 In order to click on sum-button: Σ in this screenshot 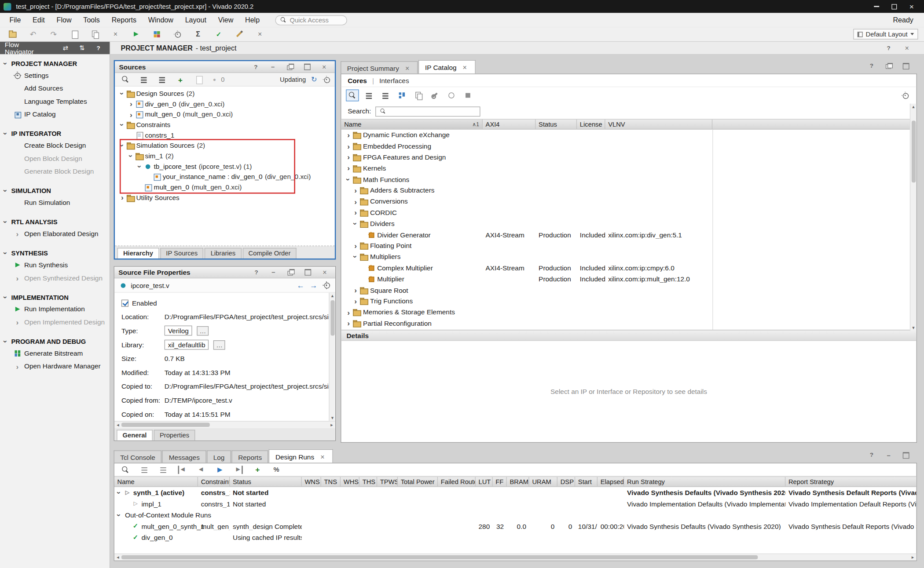, I will do `click(198, 34)`.